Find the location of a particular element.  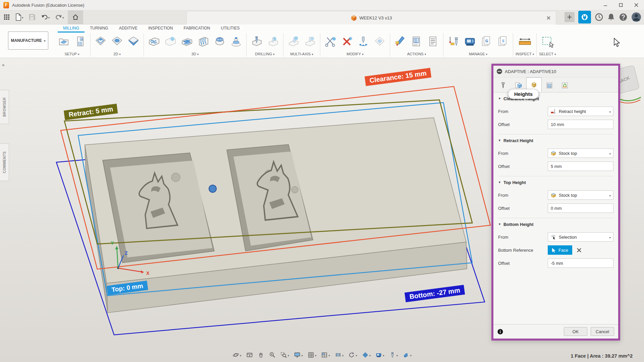

retract-from-dropdown: Stock top is located at coordinates (581, 153).